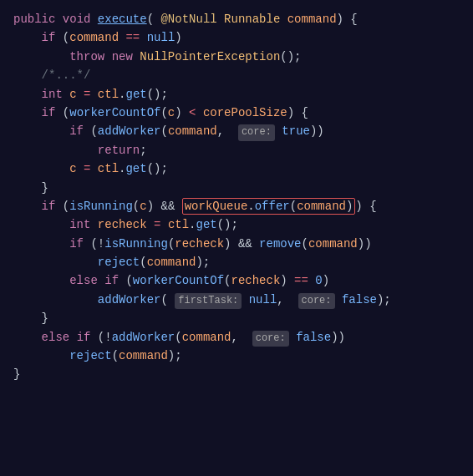 The image size is (473, 476). Describe the element at coordinates (101, 206) in the screenshot. I see `fn-isrunning1: isRunning` at that location.